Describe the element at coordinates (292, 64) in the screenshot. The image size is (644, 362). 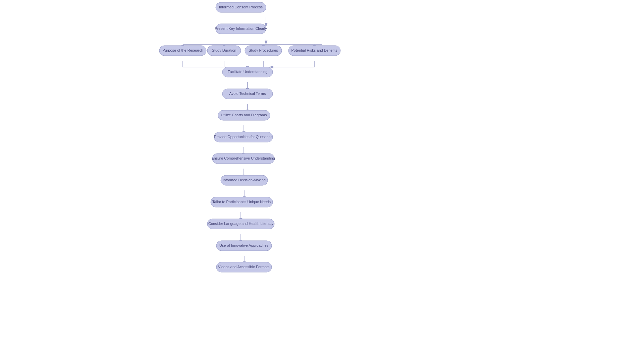
I see `path-risks` at that location.